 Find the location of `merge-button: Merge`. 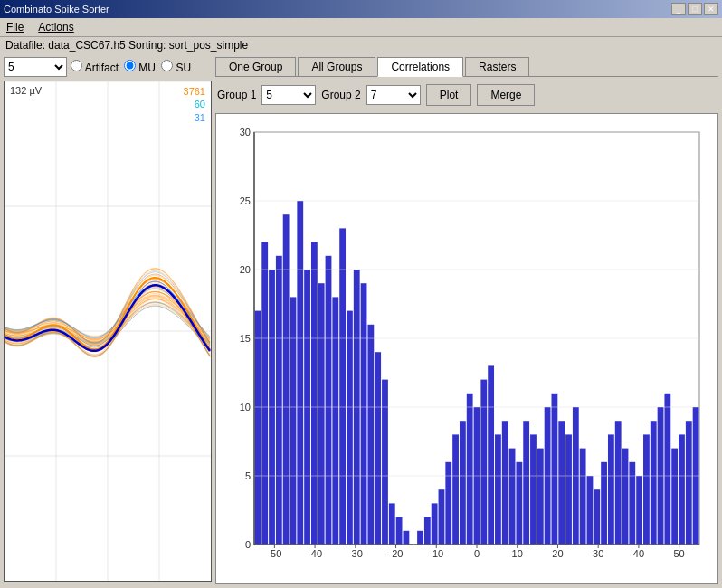

merge-button: Merge is located at coordinates (506, 95).